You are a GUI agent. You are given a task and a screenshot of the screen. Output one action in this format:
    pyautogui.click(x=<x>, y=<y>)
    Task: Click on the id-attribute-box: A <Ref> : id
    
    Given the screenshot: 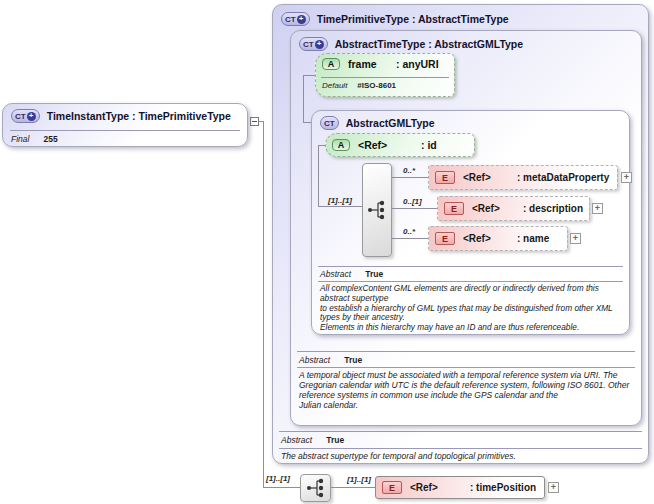 What is the action you would take?
    pyautogui.click(x=400, y=145)
    